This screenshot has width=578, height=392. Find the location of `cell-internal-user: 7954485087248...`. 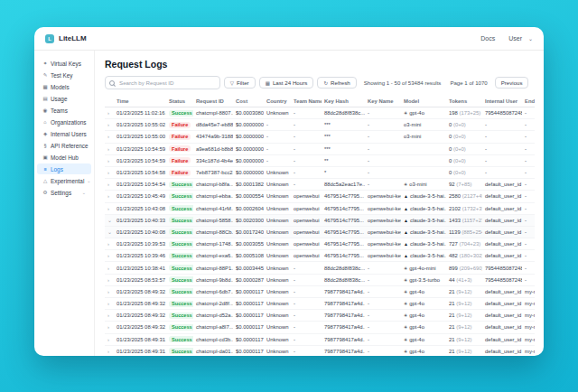

cell-internal-user: 7954485087248... is located at coordinates (502, 280).